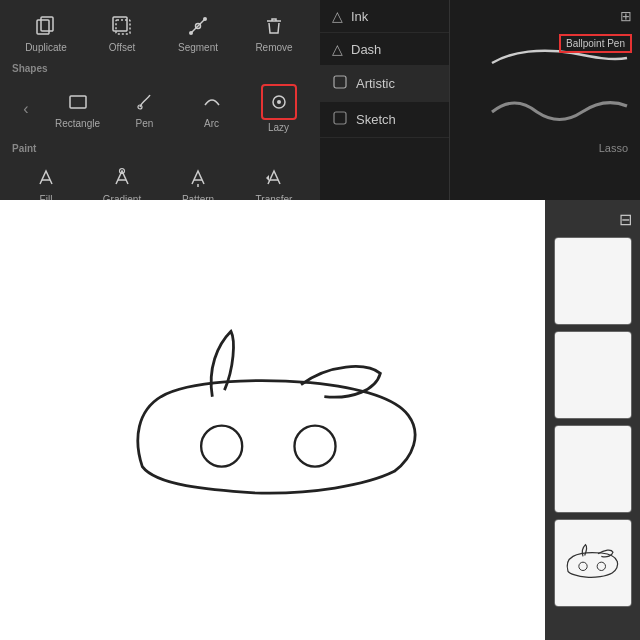 The image size is (640, 640). I want to click on ink-icon: △, so click(338, 16).